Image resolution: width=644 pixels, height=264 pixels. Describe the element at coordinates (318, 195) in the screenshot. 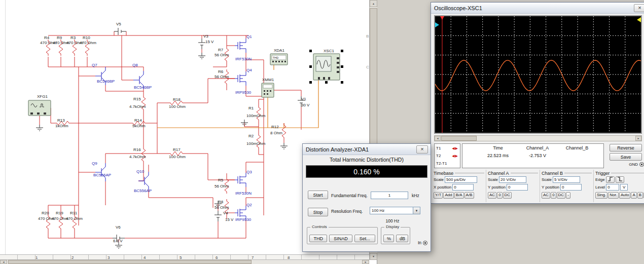

I see `start-button: Start` at that location.